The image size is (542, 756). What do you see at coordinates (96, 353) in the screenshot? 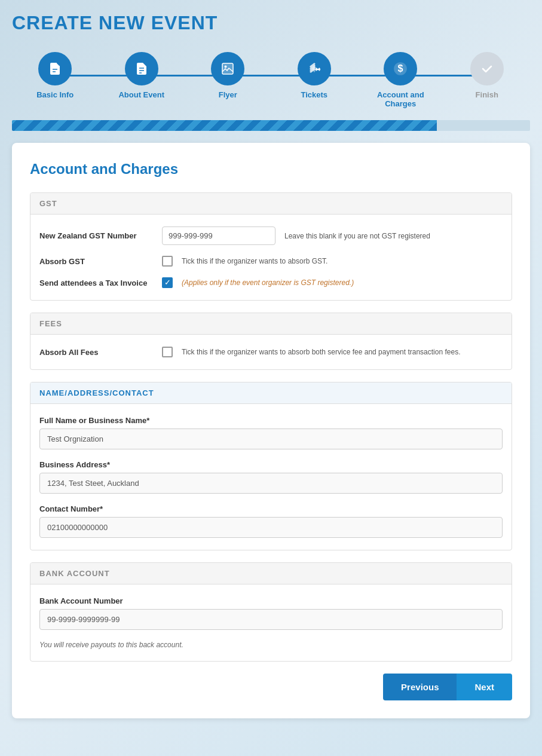
I see `absorb-all-fees-label: Absorb All Fees` at bounding box center [96, 353].